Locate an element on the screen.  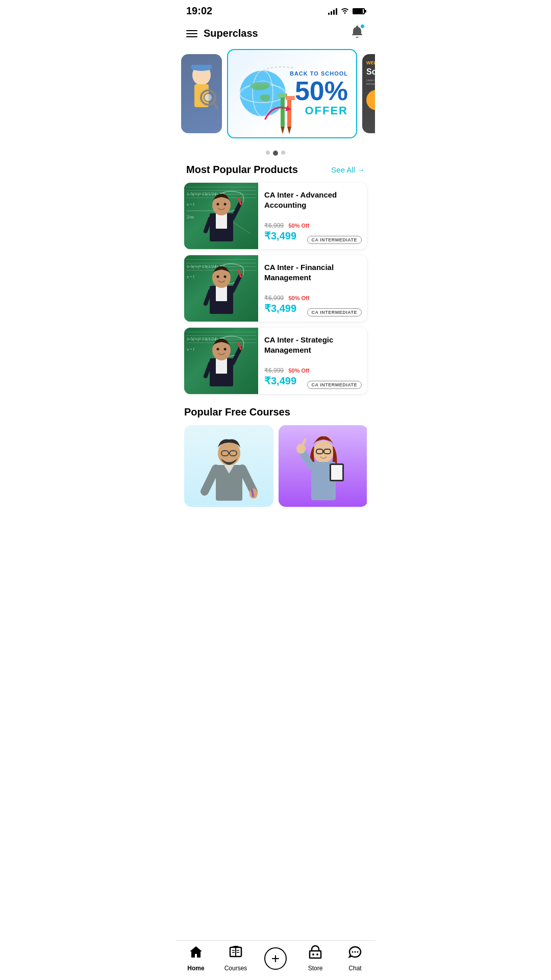
courses-icon is located at coordinates (236, 953).